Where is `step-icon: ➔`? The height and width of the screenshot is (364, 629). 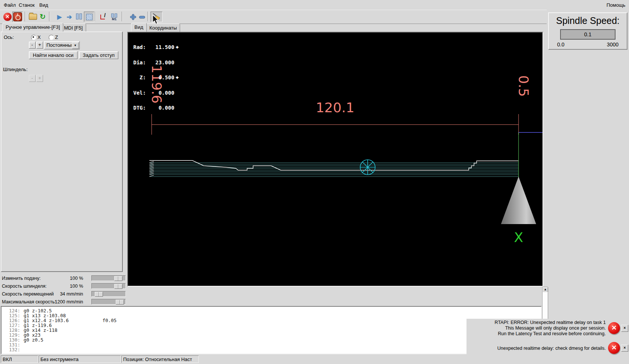
step-icon: ➔ is located at coordinates (69, 17).